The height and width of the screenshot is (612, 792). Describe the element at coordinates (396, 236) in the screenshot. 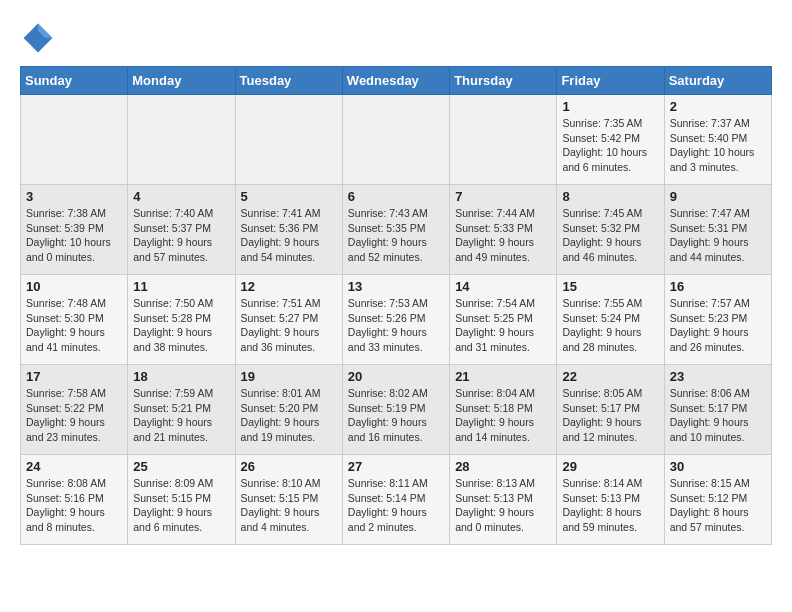

I see `day-info: Sunrise: 7:43 AM Sunset: 5:35 PM Dayligh…` at that location.